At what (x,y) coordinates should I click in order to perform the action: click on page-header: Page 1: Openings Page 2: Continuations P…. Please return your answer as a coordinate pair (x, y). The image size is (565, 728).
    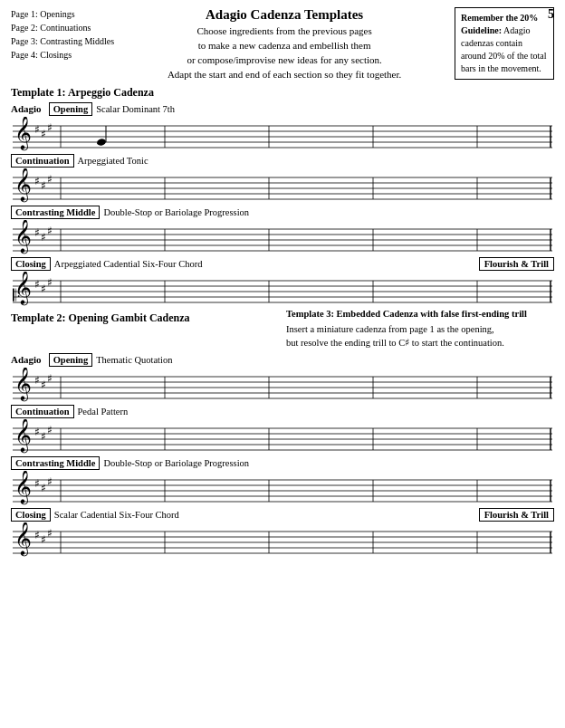
    Looking at the image, I should click on (282, 45).